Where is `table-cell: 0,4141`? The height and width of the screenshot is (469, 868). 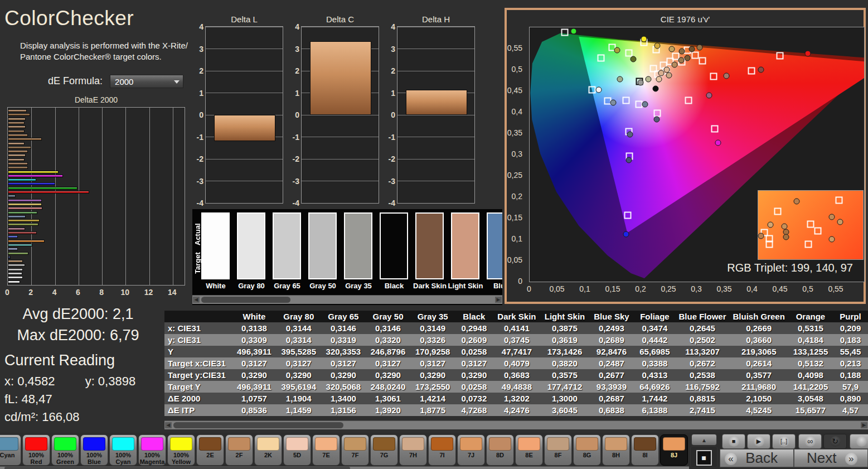
table-cell: 0,4141 is located at coordinates (516, 328).